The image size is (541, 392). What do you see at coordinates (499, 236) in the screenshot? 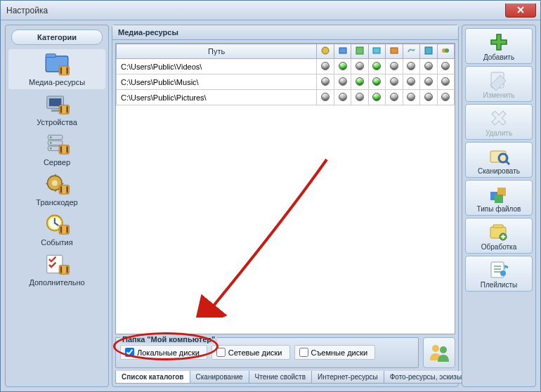
I see `process-button: Обработка` at bounding box center [499, 236].